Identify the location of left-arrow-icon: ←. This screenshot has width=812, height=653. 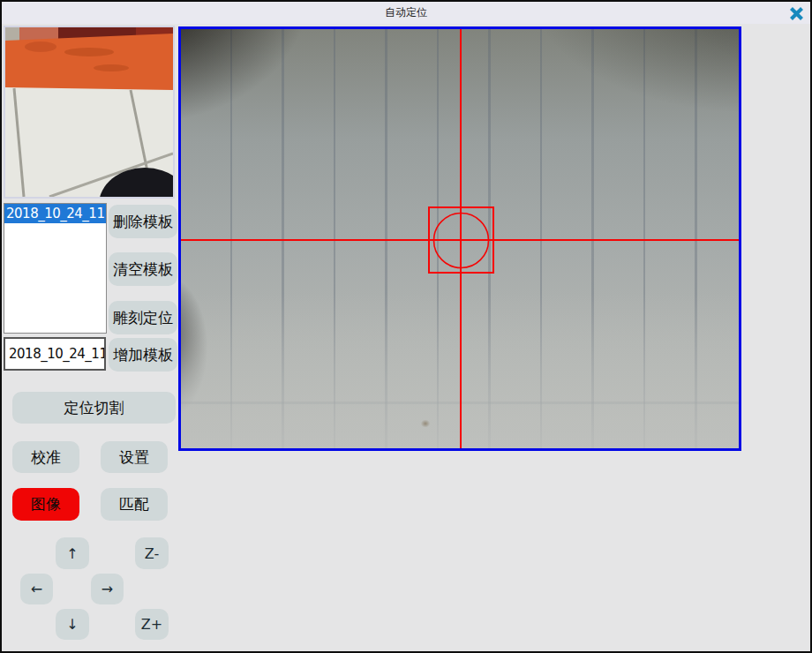
(37, 589).